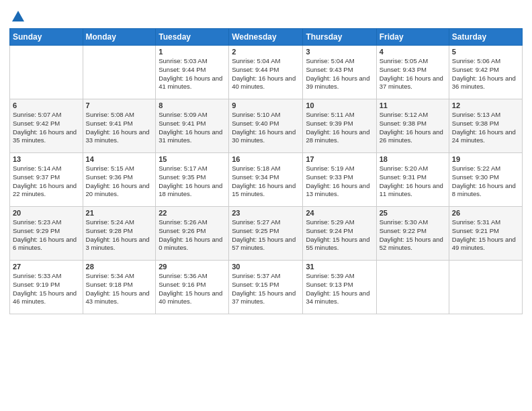 The height and width of the screenshot is (411, 532). I want to click on day-number: 23, so click(266, 213).